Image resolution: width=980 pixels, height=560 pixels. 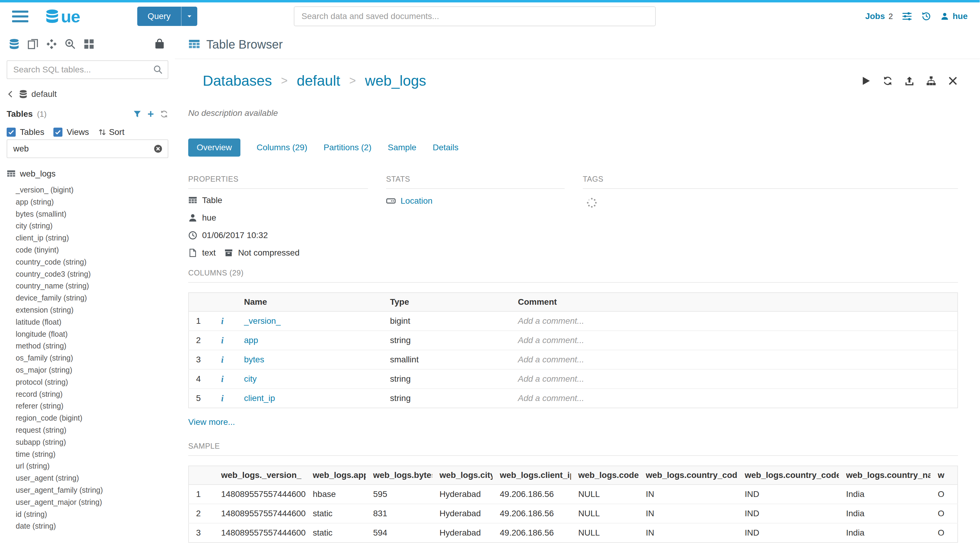 I want to click on sidebar-column-item: country_name (string), so click(x=88, y=286).